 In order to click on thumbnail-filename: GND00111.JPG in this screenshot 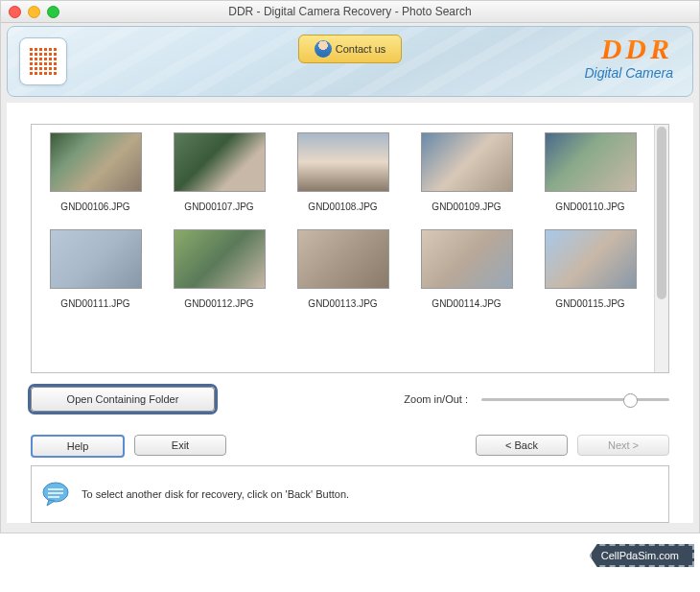, I will do `click(95, 303)`.